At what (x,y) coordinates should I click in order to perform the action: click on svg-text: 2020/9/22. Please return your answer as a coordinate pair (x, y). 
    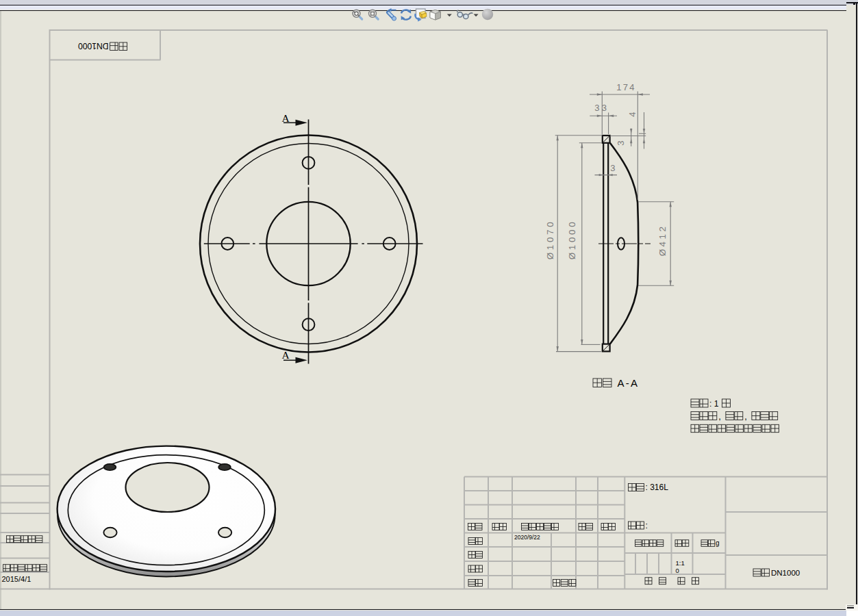
    Looking at the image, I should click on (527, 537).